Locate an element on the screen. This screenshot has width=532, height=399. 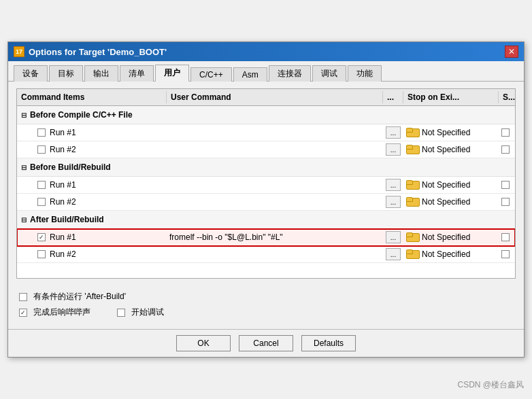
tab-gongneng: 功能 is located at coordinates (365, 73).